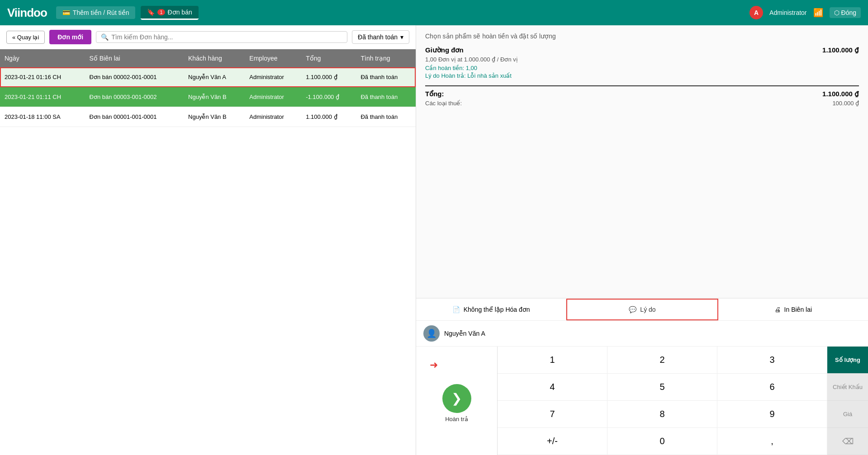 Image resolution: width=868 pixels, height=455 pixels. What do you see at coordinates (756, 13) in the screenshot?
I see `avatar: A` at bounding box center [756, 13].